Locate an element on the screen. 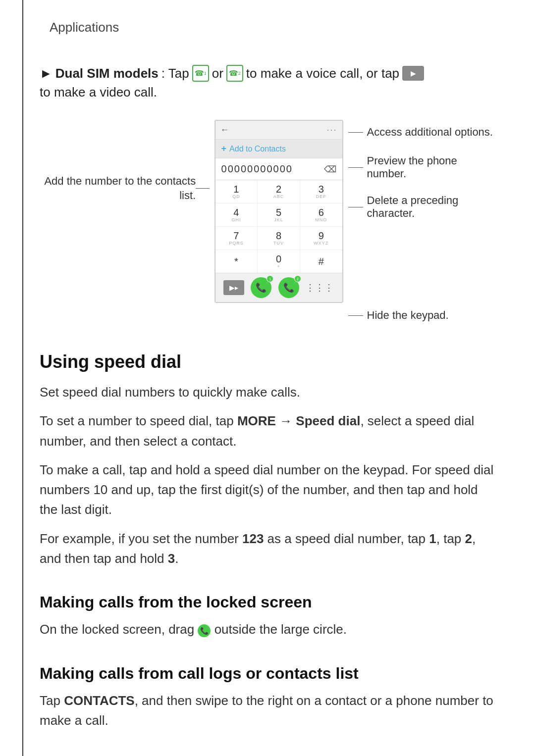 The width and height of the screenshot is (535, 756). phone-bottom-bar: ▶▸ 📞 1 📞 2 ⋮⋮⋮ is located at coordinates (279, 287).